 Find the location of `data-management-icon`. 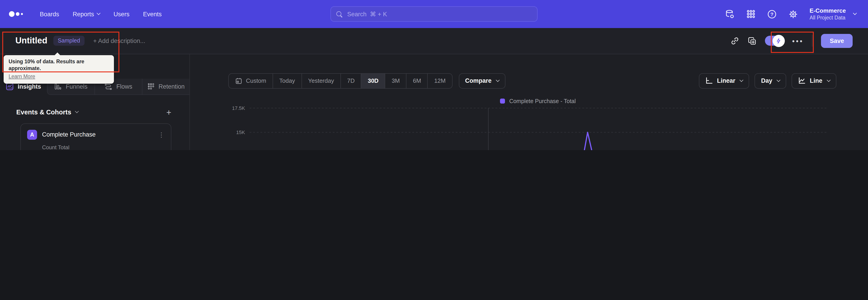

data-management-icon is located at coordinates (730, 14).